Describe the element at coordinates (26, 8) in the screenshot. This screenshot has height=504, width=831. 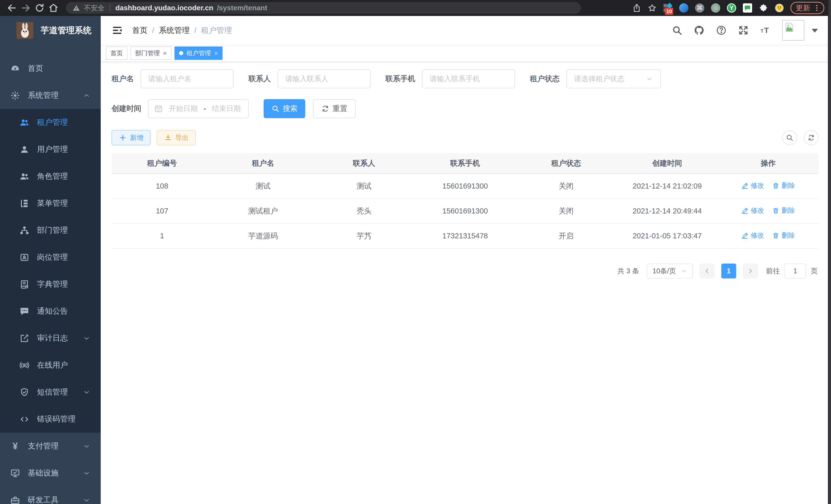
I see `browser-forward-icon` at that location.